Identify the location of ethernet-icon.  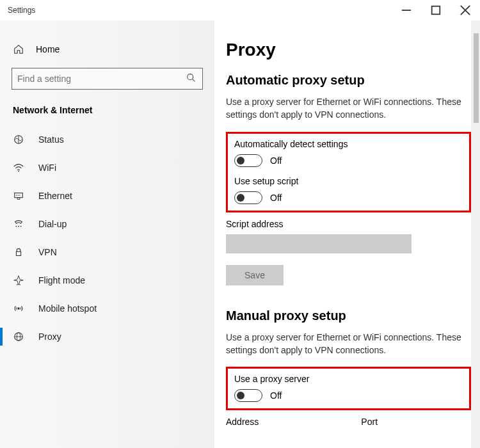
(19, 196).